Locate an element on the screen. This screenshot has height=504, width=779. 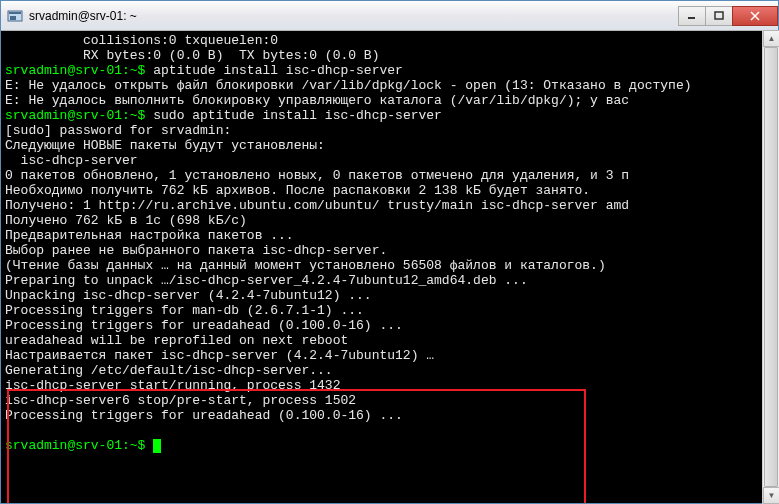
vertical-scrollbar: ▲ ▼ is located at coordinates (770, 267).